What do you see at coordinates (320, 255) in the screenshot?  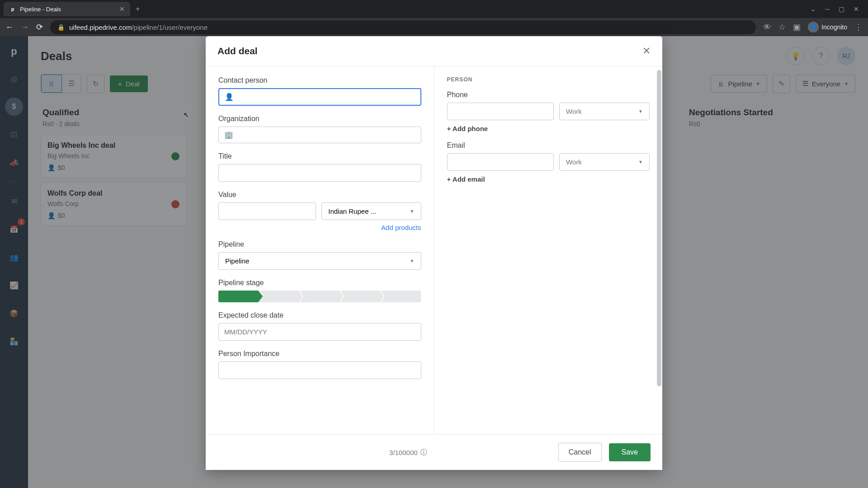 I see `form-group-pipeline: Pipeline Pipeline ▼` at bounding box center [320, 255].